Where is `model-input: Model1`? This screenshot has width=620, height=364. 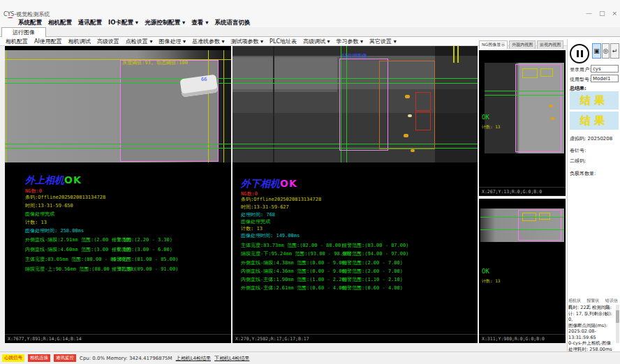 model-input: Model1 is located at coordinates (605, 78).